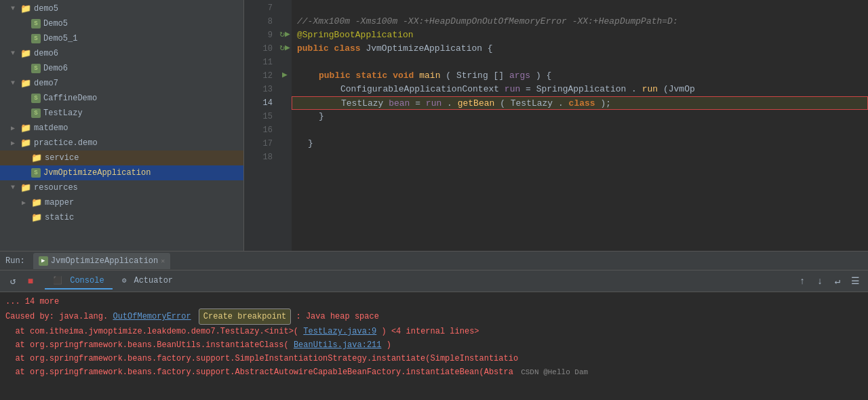  Describe the element at coordinates (122, 9) in the screenshot. I see `tree-item-demo5: ▼ 📁 demo5` at that location.